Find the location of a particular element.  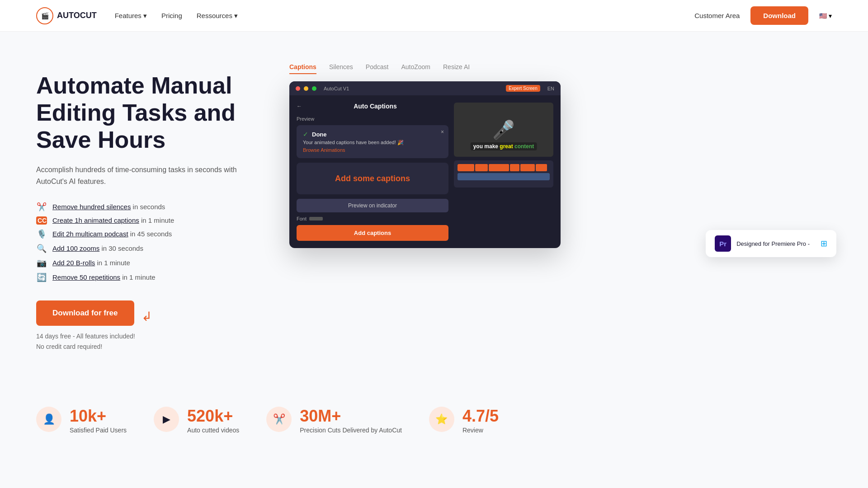

navbar: 🎬 AUTOCUT Features ▾ Pricing Ressources … is located at coordinates (434, 16).